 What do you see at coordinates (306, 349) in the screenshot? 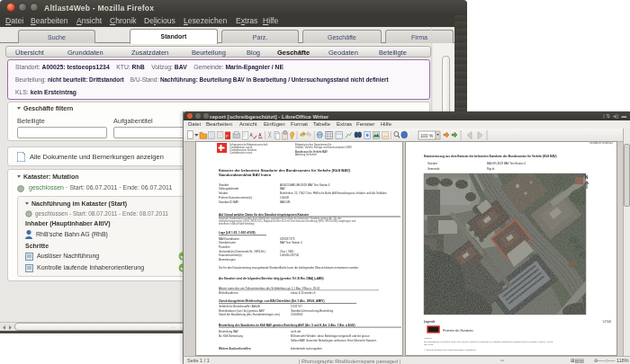
I see `svg-text: bahnbetrieb nachzugeben` at bounding box center [306, 349].